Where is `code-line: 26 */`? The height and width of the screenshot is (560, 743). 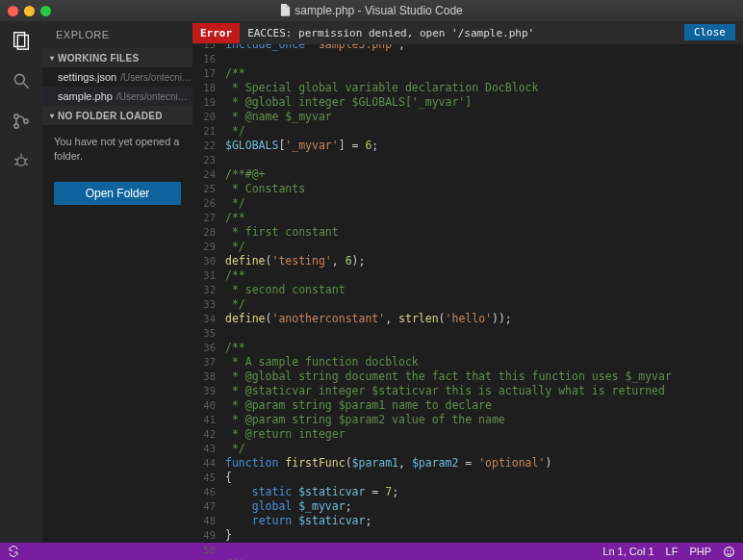 code-line: 26 */ is located at coordinates (468, 204).